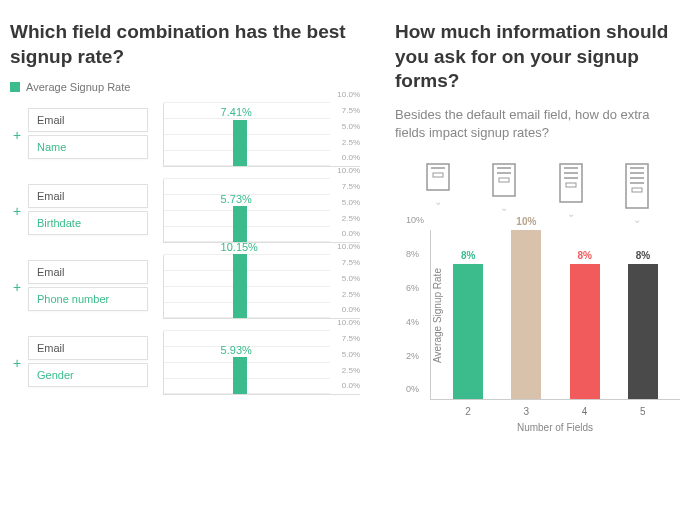  I want to click on legend-label: Average Signup Rate, so click(78, 87).